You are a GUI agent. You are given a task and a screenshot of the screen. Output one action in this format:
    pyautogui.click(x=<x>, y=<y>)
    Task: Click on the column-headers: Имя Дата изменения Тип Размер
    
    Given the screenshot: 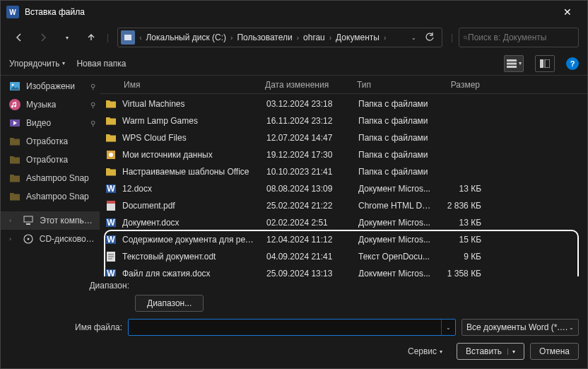 What is the action you would take?
    pyautogui.click(x=343, y=85)
    